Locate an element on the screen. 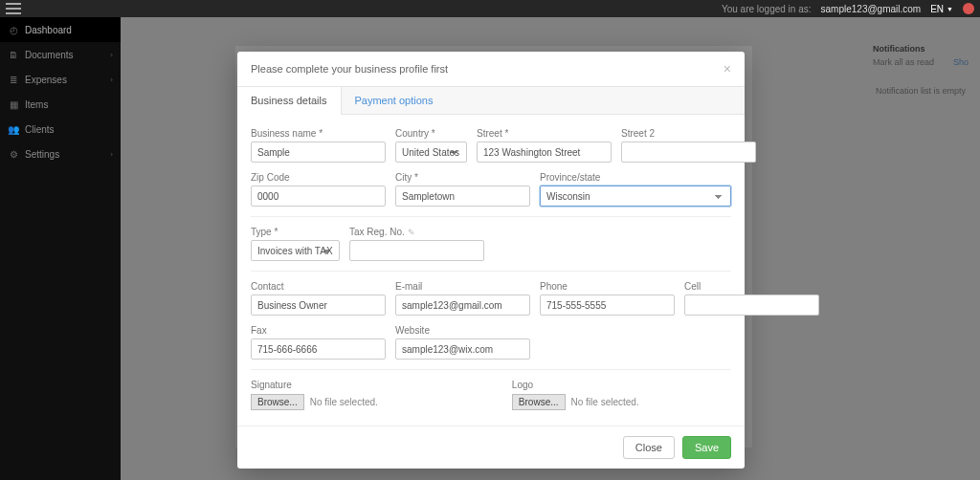 This screenshot has width=980, height=480. sidebar-item-items: ▦ Items is located at coordinates (60, 104).